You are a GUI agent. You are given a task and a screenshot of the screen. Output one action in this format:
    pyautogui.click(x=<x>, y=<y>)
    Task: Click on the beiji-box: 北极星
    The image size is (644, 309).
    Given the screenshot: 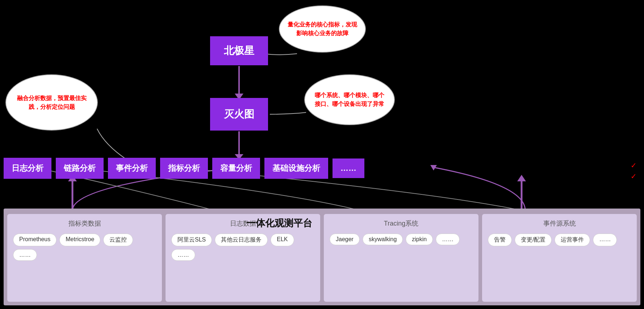 What is the action you would take?
    pyautogui.click(x=239, y=51)
    